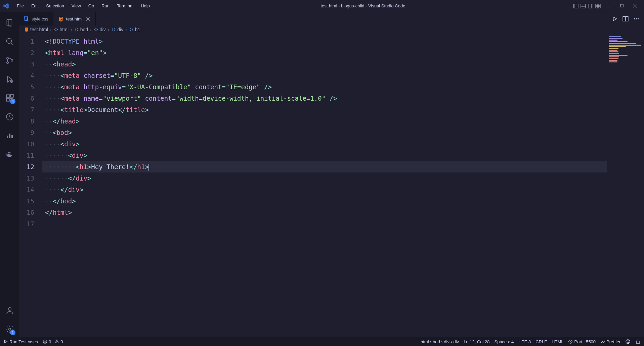  Describe the element at coordinates (31, 110) in the screenshot. I see `line-number: 7` at that location.